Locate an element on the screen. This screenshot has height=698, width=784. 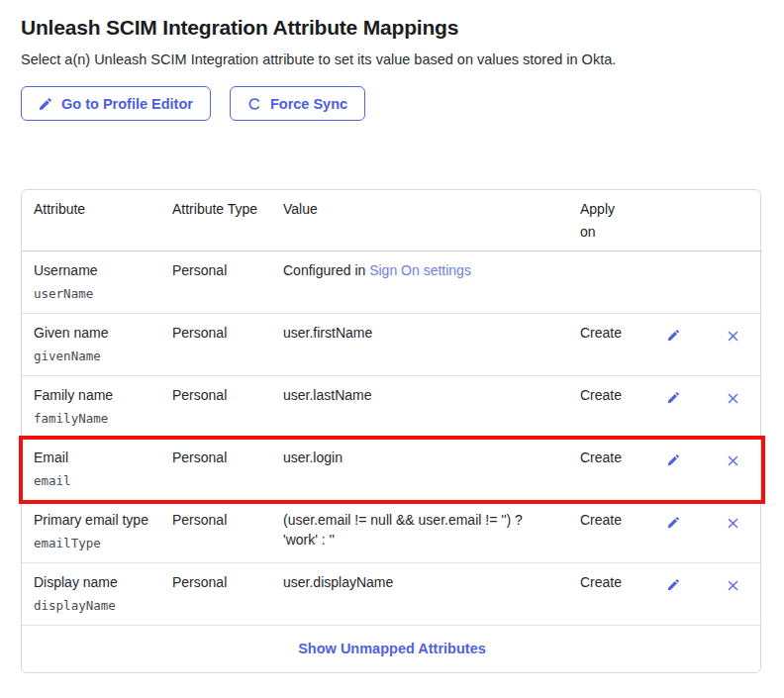
value-text: Configured in is located at coordinates (327, 270).